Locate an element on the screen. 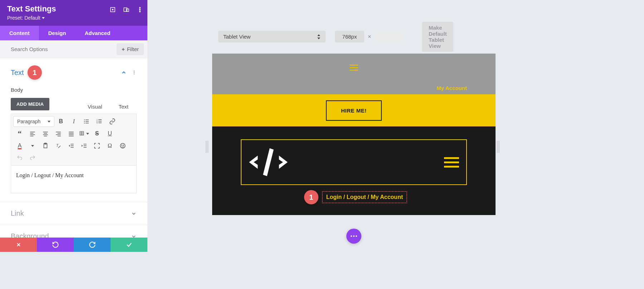  tab-design: Design is located at coordinates (57, 33).